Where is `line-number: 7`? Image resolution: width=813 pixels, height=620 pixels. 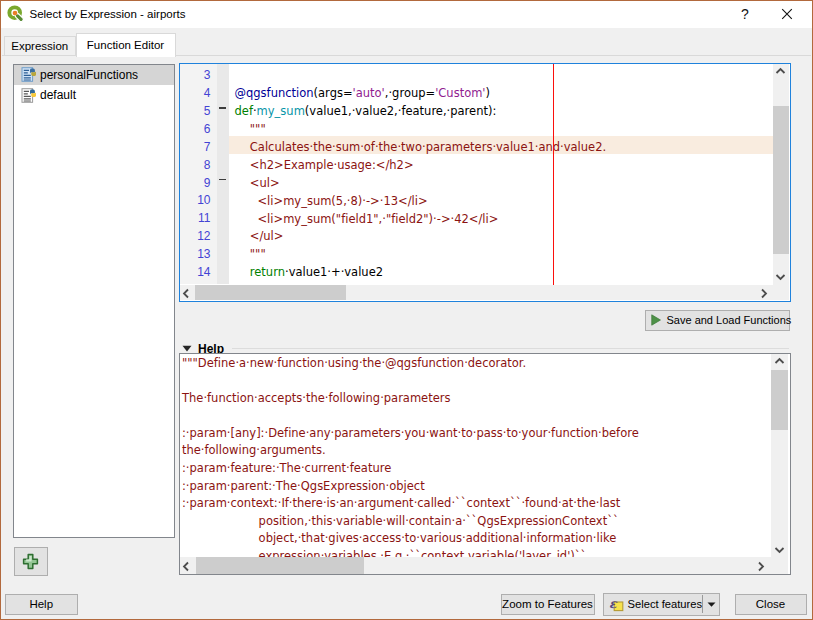 line-number: 7 is located at coordinates (196, 145).